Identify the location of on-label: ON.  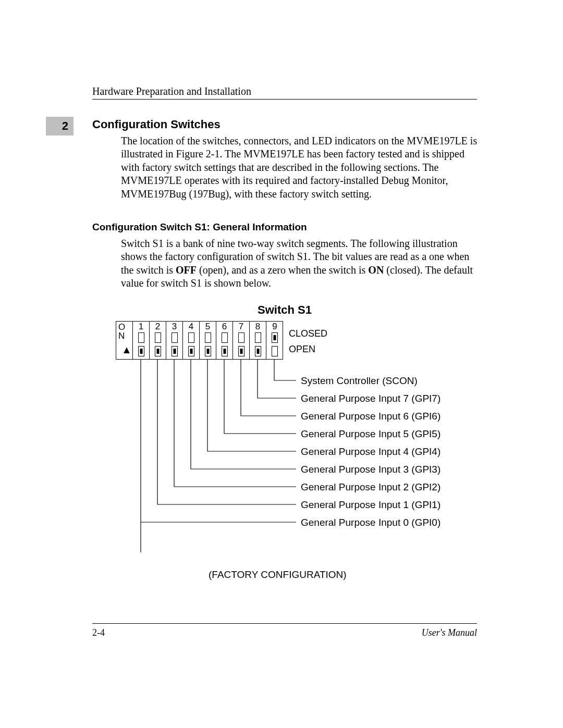
(122, 331).